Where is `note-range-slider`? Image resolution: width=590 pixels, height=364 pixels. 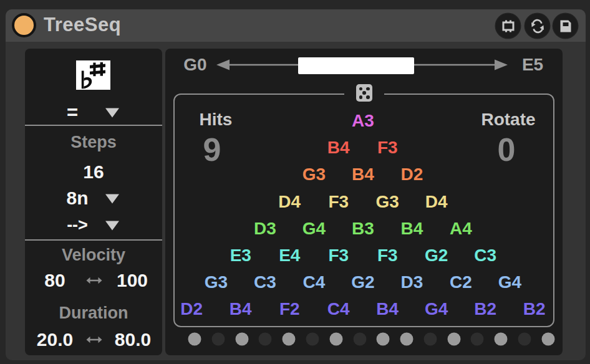
note-range-slider is located at coordinates (356, 66).